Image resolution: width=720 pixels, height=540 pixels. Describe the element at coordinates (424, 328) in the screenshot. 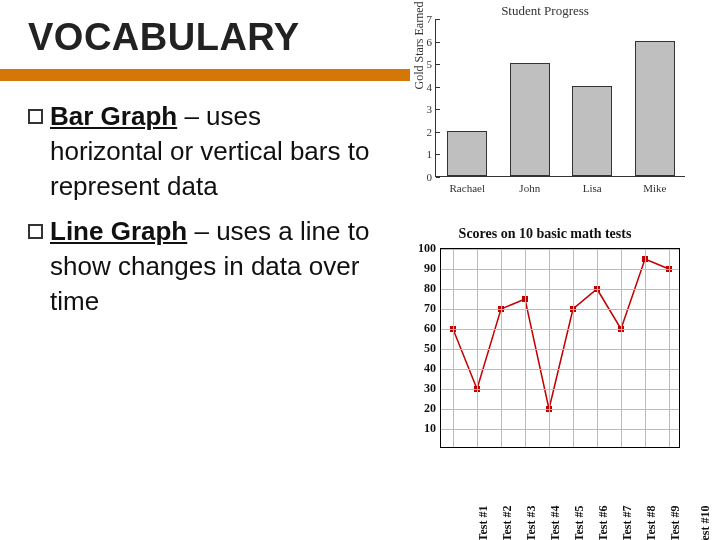

I see `y-tick: 60` at that location.